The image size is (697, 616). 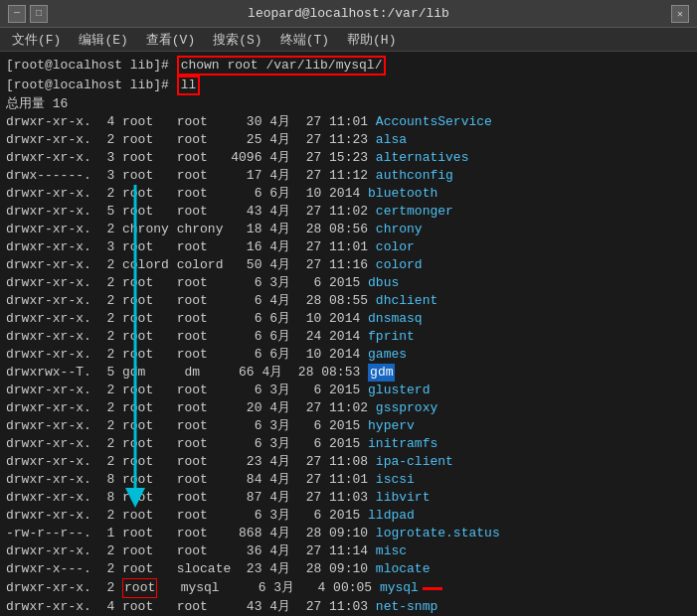 I want to click on command-line-1: [root@localhost lib]# chown root /var/li…, so click(x=348, y=66).